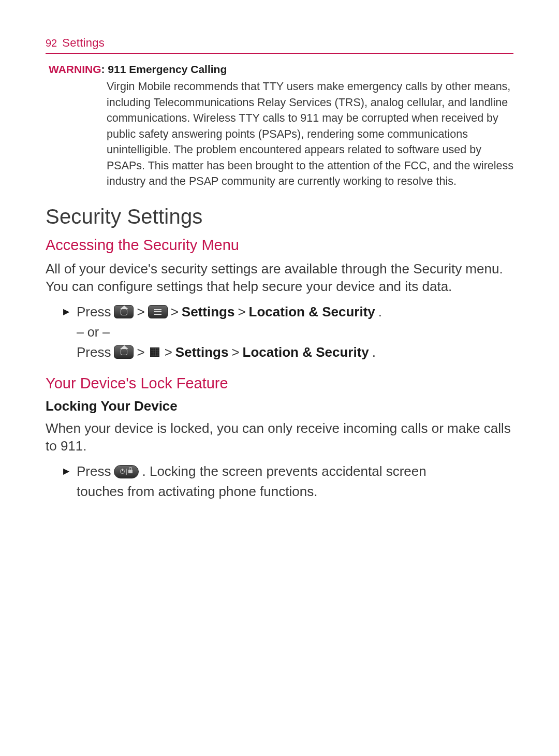 This screenshot has width=559, height=756. What do you see at coordinates (75, 69) in the screenshot?
I see `warning-label: WARNING` at bounding box center [75, 69].